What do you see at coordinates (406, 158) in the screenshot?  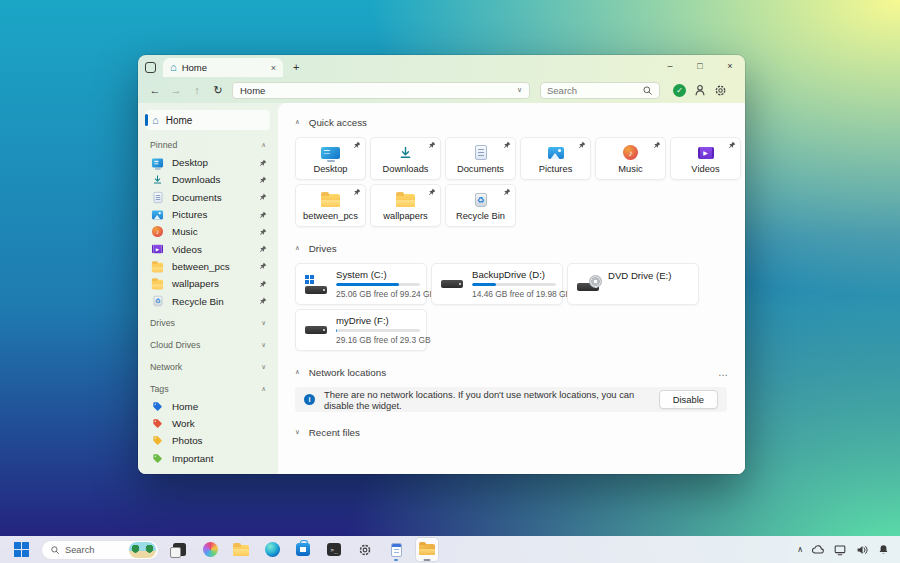 I see `tile-downloads: Downloads` at bounding box center [406, 158].